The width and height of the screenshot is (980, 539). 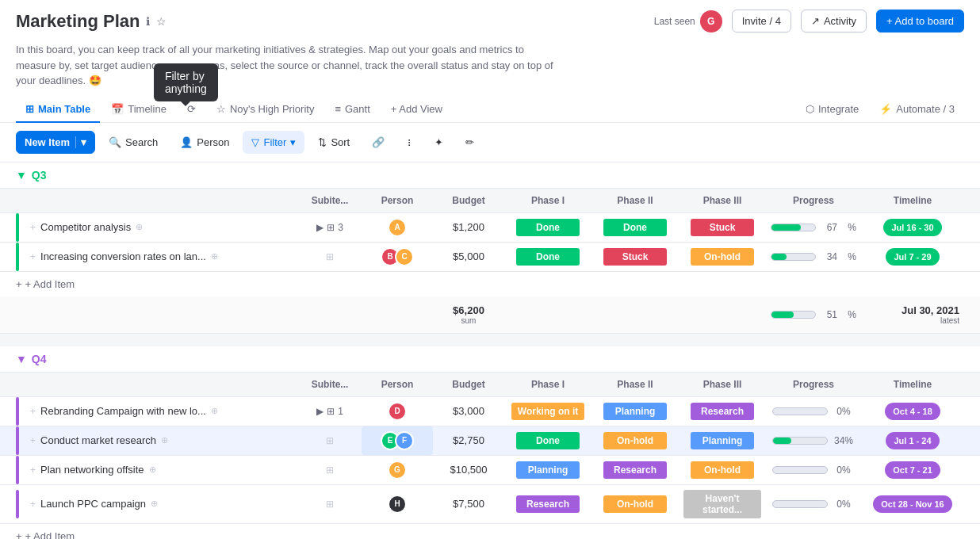 I want to click on cell-subitem-q4-0: ▶ ⊞ 1, so click(x=330, y=411).